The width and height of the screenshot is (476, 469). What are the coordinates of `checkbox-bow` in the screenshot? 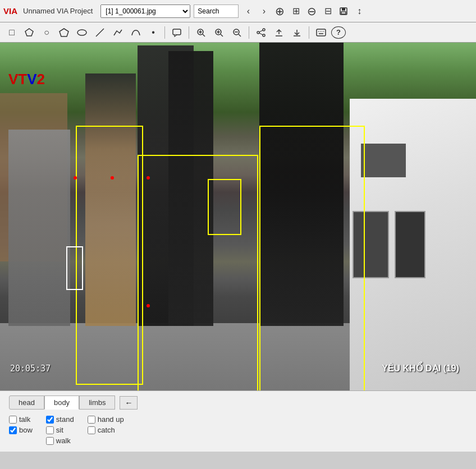 It's located at (13, 430).